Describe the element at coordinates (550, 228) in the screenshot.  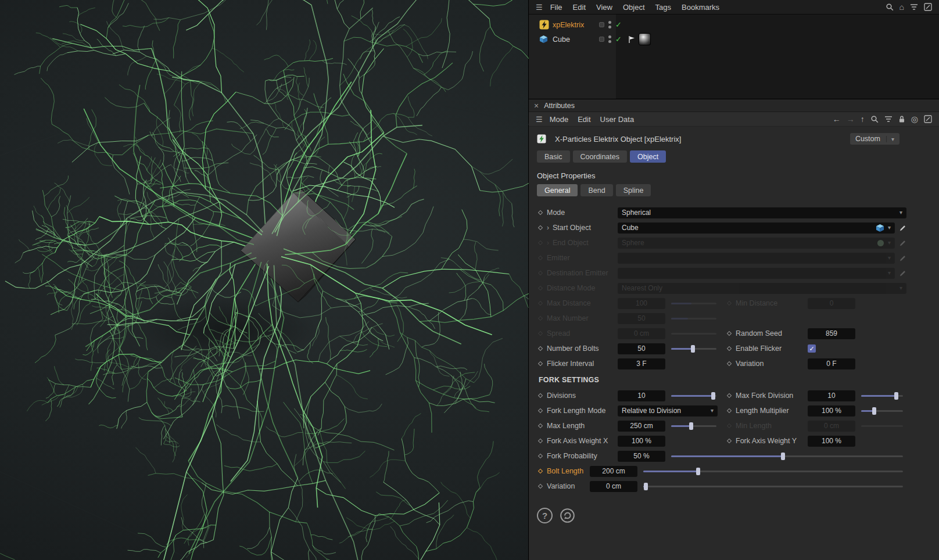
I see `expand-chevron-icon: ›` at that location.